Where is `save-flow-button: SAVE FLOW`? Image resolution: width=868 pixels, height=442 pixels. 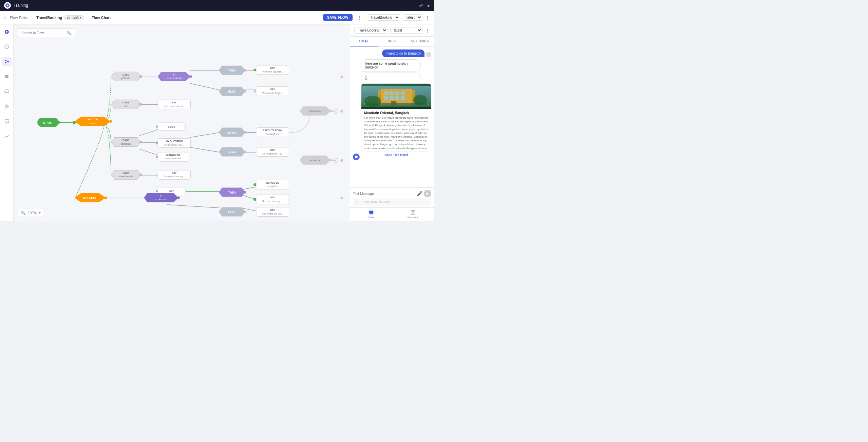
save-flow-button: SAVE FLOW is located at coordinates (338, 18).